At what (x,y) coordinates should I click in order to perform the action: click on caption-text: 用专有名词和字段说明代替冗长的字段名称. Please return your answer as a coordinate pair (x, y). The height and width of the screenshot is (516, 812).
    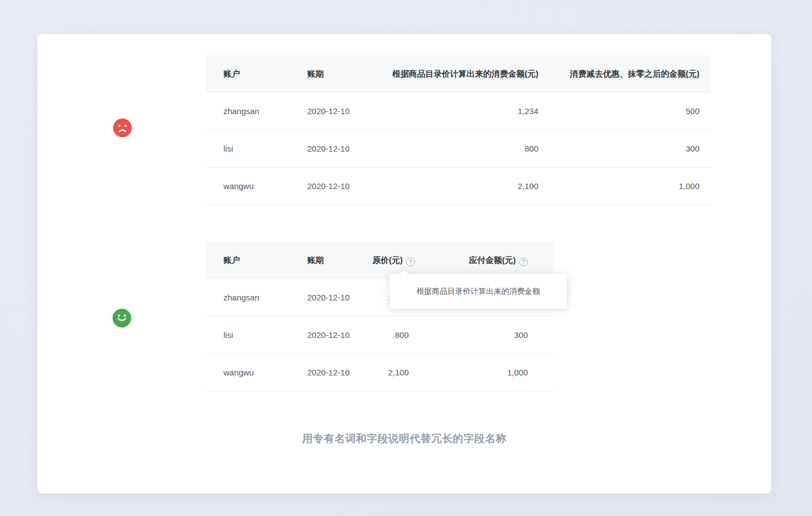
    Looking at the image, I should click on (404, 439).